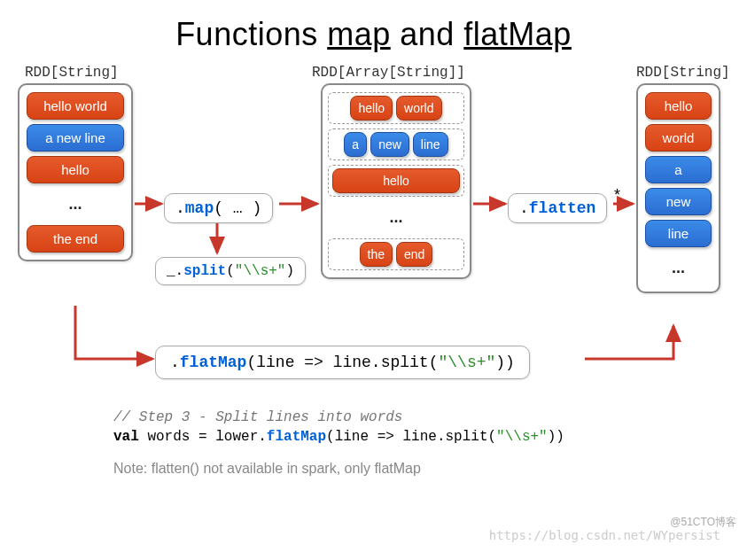  What do you see at coordinates (604, 535) in the screenshot?
I see `watermark-csdn: https://blog.csdn.net/WYpersist` at bounding box center [604, 535].